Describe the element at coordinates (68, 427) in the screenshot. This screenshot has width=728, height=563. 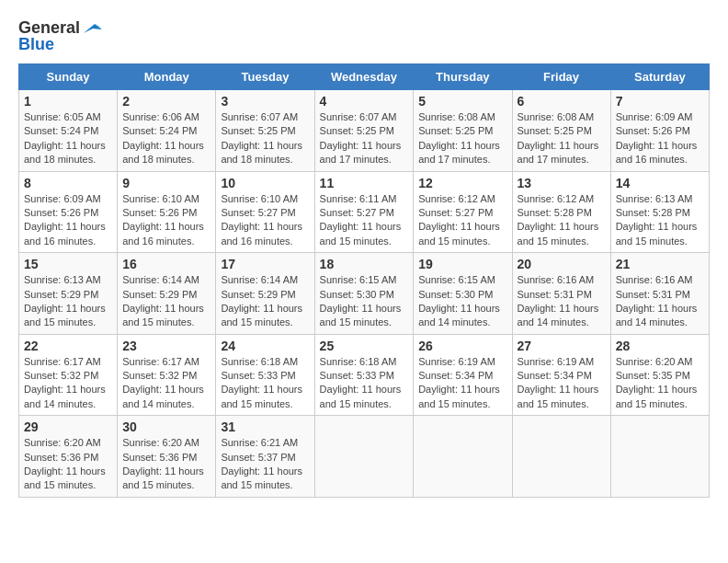
I see `day-number: 29` at that location.